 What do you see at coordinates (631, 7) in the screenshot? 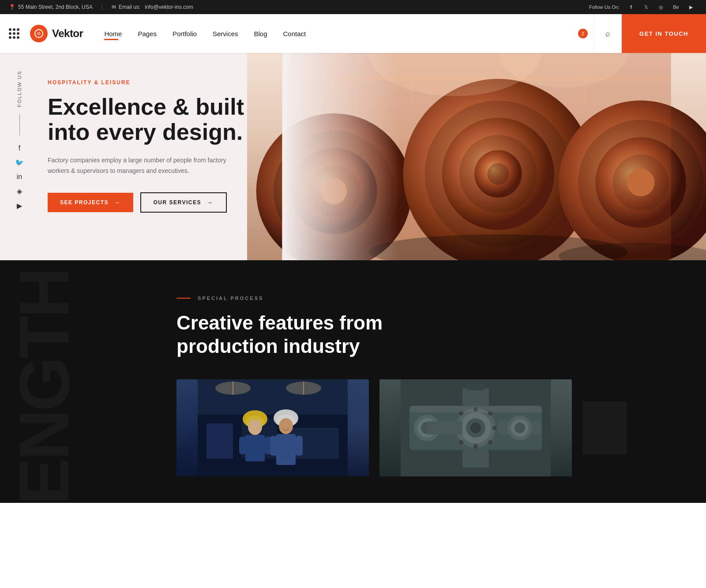
I see `facebook-icon-top: f` at bounding box center [631, 7].